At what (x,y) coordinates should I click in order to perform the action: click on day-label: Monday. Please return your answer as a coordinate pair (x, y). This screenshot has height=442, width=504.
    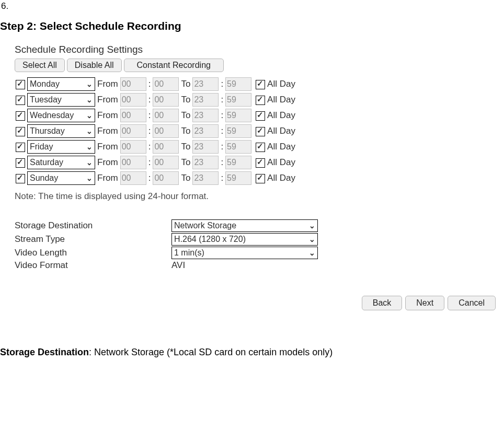
    Looking at the image, I should click on (45, 84).